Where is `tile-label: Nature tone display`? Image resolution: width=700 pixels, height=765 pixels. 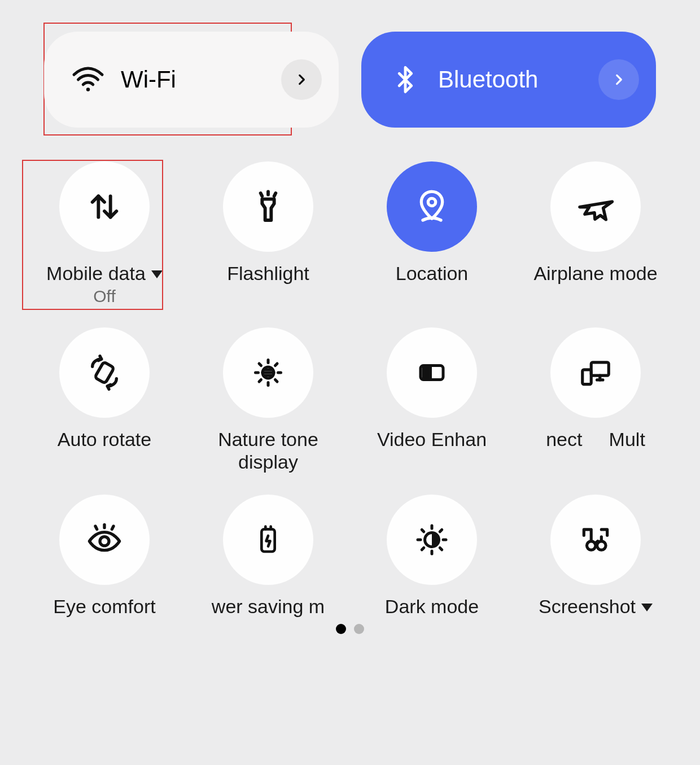 tile-label: Nature tone display is located at coordinates (268, 451).